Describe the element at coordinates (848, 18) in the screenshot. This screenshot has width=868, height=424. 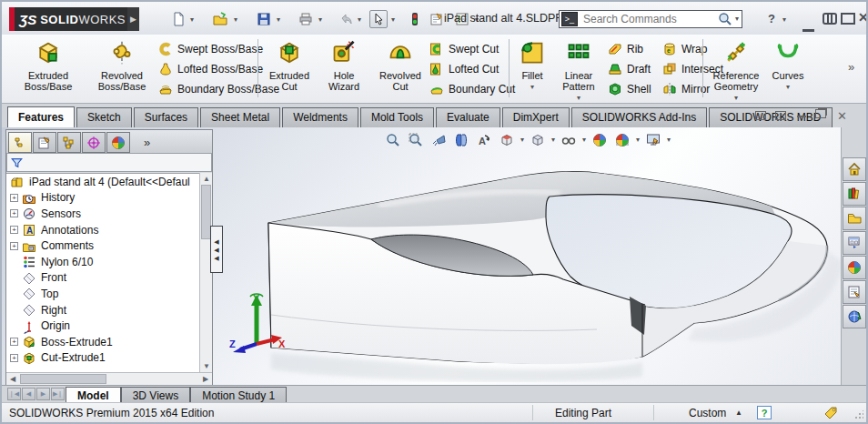
I see `maximize-button` at that location.